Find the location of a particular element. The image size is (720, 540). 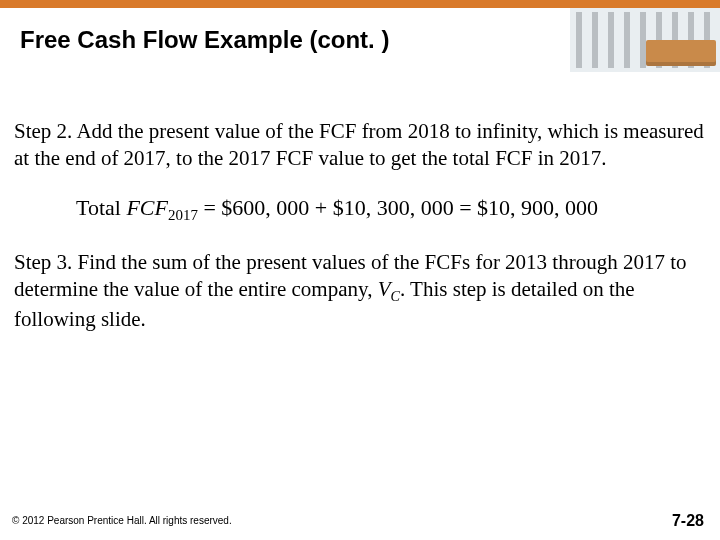

equation-rhs: = $600, 000 + $10, 300, 000 = $10, 900, … is located at coordinates (398, 208).